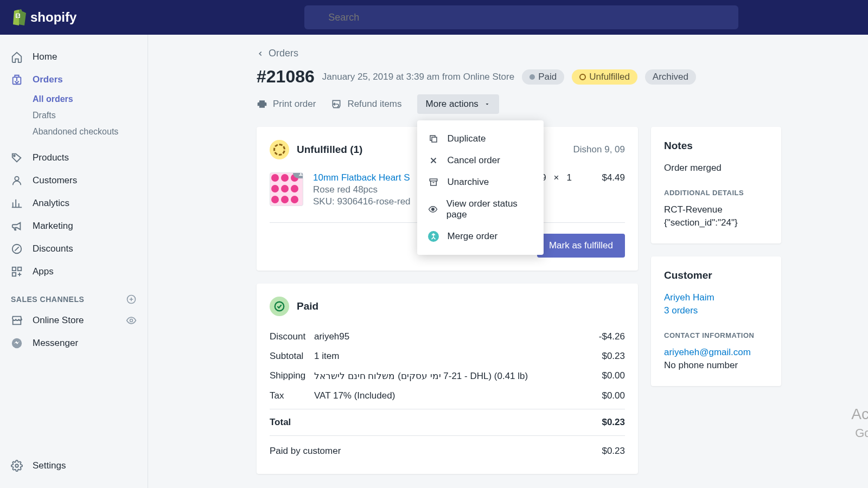 This screenshot has width=868, height=488. What do you see at coordinates (74, 115) in the screenshot?
I see `nav-drafts: Drafts` at bounding box center [74, 115].